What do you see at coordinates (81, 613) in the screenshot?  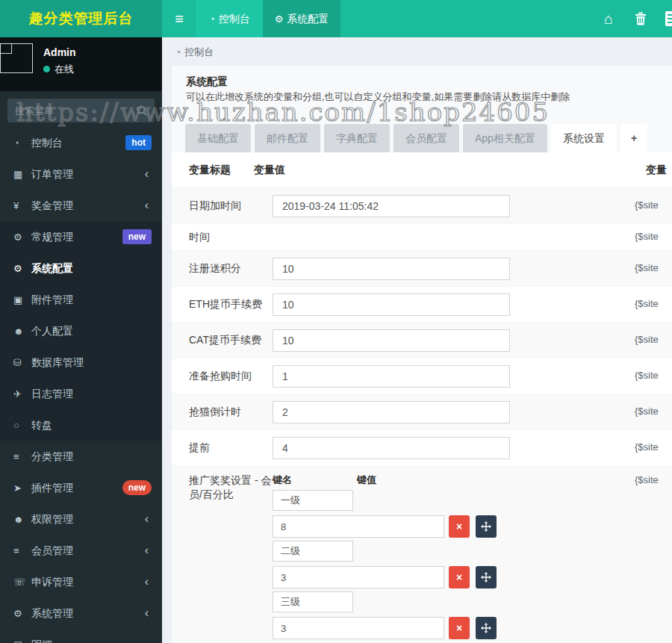 I see `sidebar-item-system-manage: ⚙系统管理 ‹` at bounding box center [81, 613].